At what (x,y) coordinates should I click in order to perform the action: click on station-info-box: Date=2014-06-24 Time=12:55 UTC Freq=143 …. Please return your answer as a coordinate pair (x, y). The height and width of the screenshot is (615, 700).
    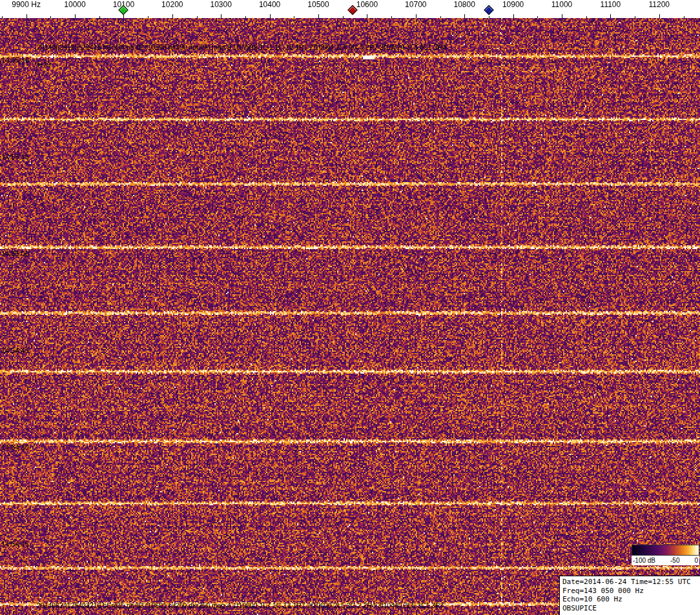
    Looking at the image, I should click on (630, 595).